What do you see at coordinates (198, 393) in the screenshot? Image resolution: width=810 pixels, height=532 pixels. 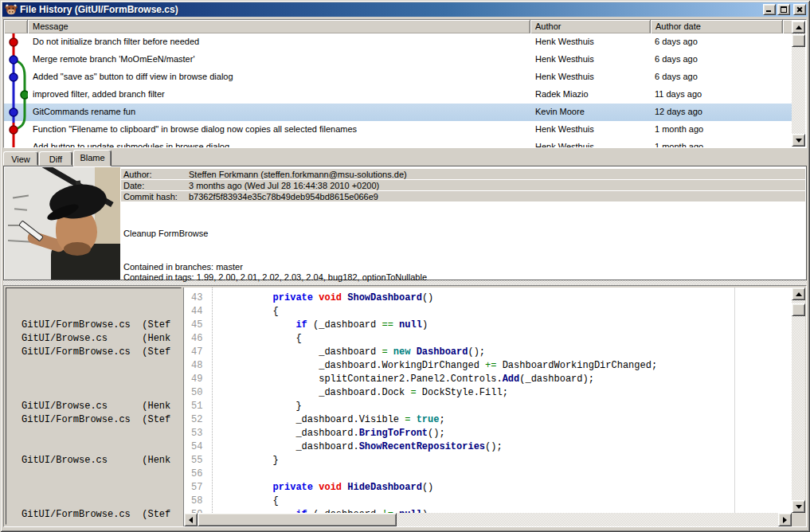 I see `line-number: 50` at bounding box center [198, 393].